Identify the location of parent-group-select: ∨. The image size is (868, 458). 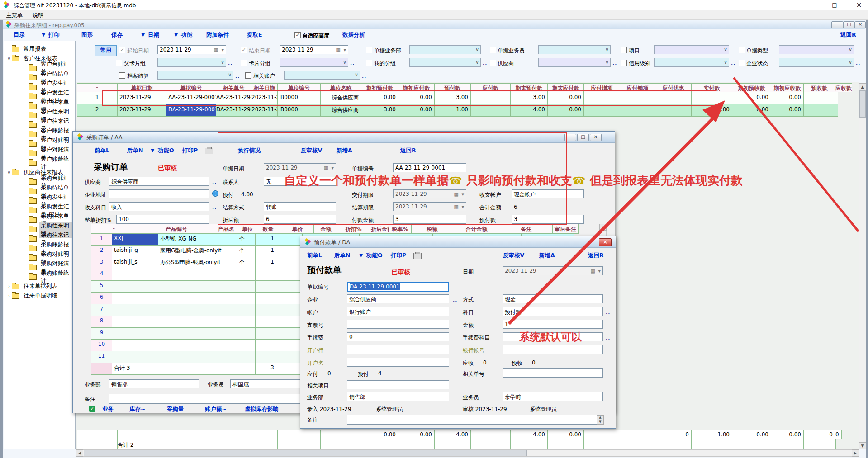
(192, 62).